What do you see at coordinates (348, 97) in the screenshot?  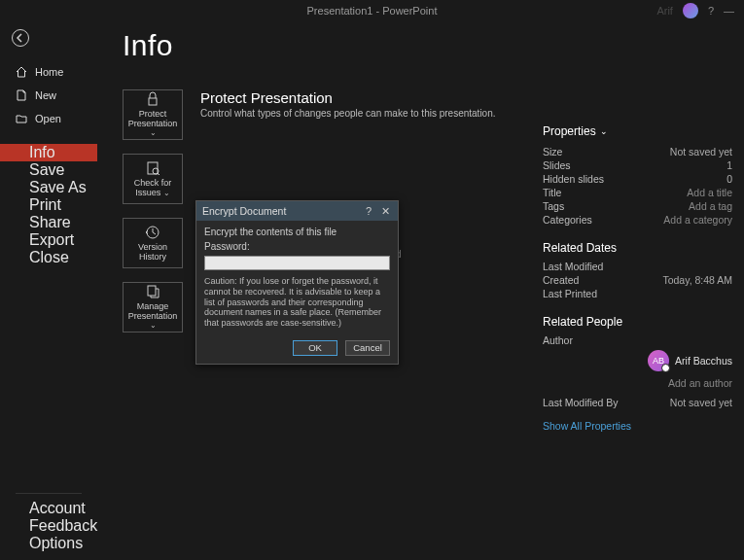 I see `protect-title: Protect Presentation` at bounding box center [348, 97].